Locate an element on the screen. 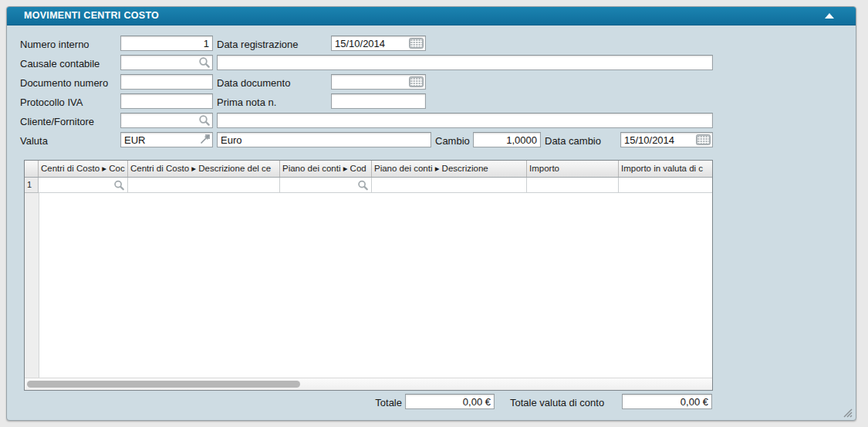 The height and width of the screenshot is (427, 868). table-row: 1 is located at coordinates (369, 185).